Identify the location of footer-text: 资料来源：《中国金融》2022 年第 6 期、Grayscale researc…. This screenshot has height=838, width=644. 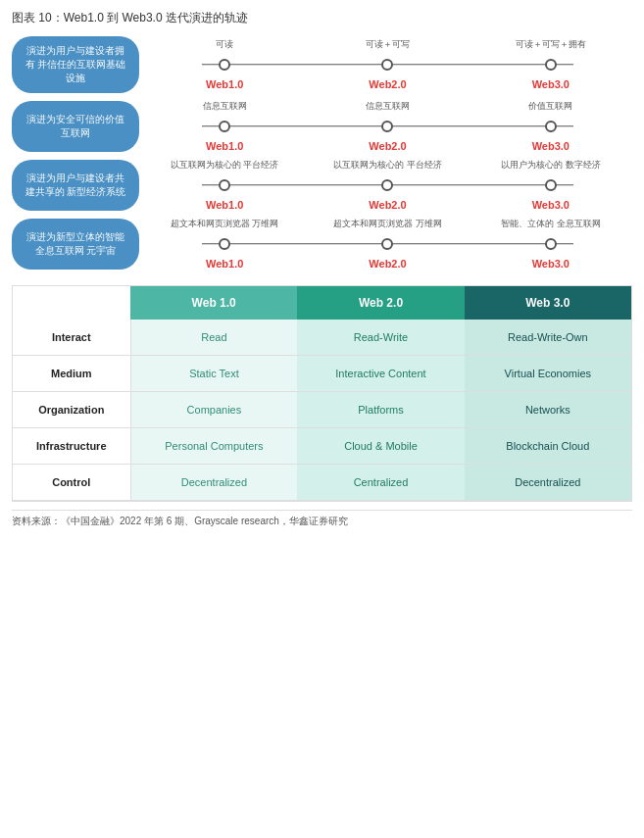
(322, 519).